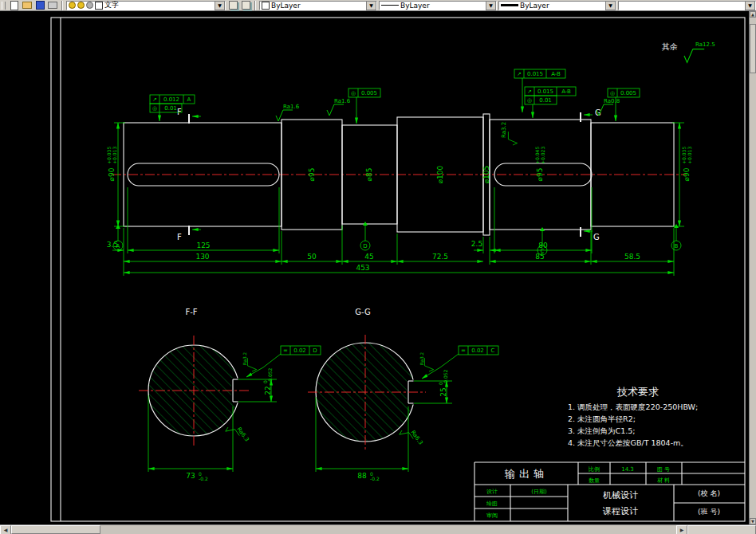 This screenshot has height=534, width=756. Describe the element at coordinates (40, 6) in the screenshot. I see `save-button` at that location.